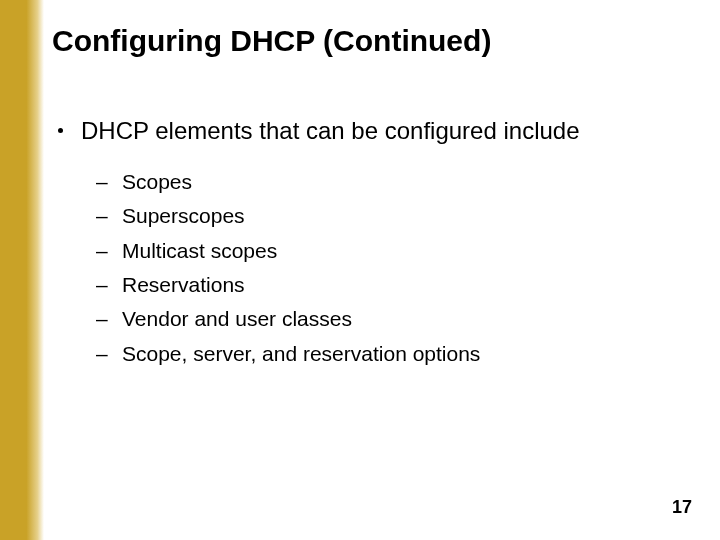 The image size is (720, 540). I want to click on page-number: 17, so click(682, 508).